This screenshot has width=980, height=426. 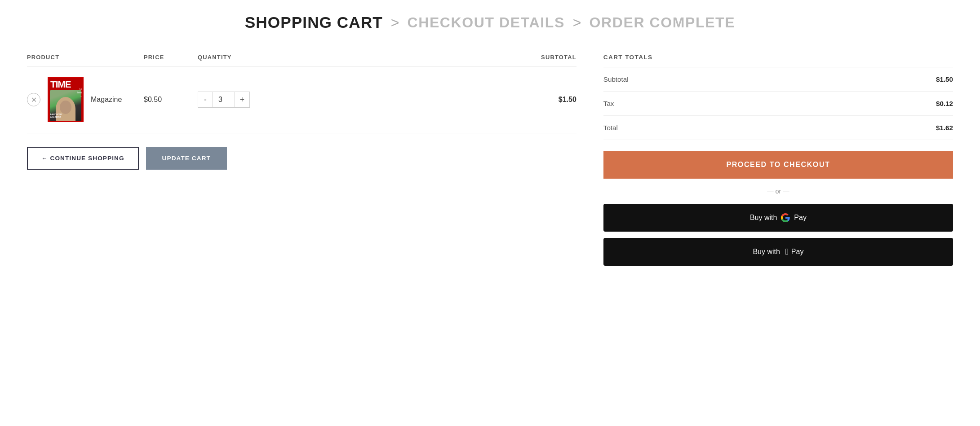 What do you see at coordinates (778, 252) in the screenshot?
I see `apple-pay-button: Buy with  Pay` at bounding box center [778, 252].